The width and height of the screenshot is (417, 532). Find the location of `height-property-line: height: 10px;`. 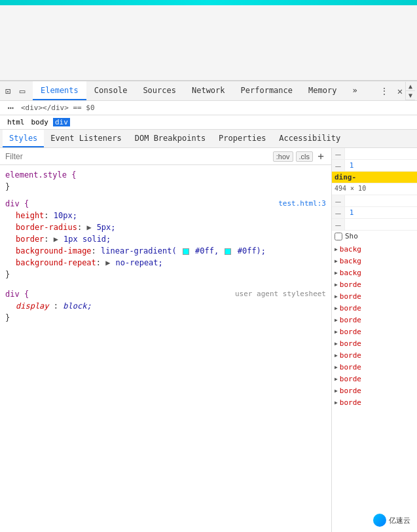

height-property-line: height: 10px; is located at coordinates (166, 216).